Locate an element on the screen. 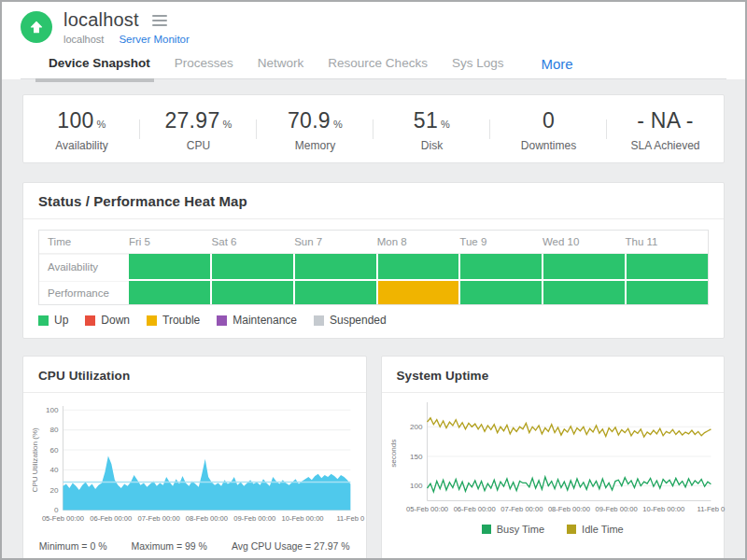 The width and height of the screenshot is (747, 560). legend-item-idle-time: Idle Time is located at coordinates (596, 529).